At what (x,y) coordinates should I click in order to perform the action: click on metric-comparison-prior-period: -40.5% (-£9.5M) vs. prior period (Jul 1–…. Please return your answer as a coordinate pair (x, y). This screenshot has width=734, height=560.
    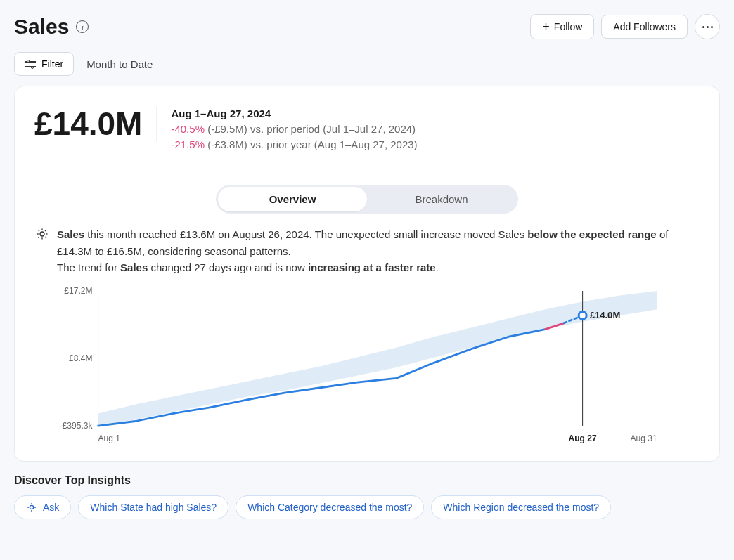
    Looking at the image, I should click on (294, 129).